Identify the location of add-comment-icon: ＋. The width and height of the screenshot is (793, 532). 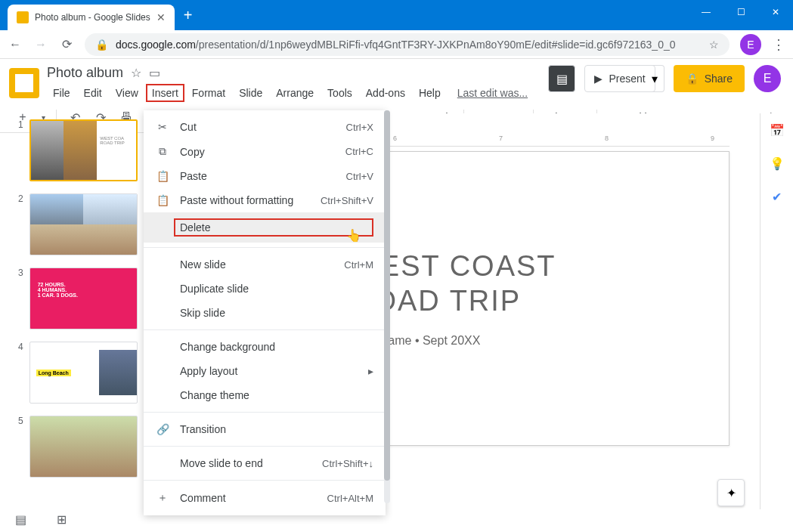
(163, 498).